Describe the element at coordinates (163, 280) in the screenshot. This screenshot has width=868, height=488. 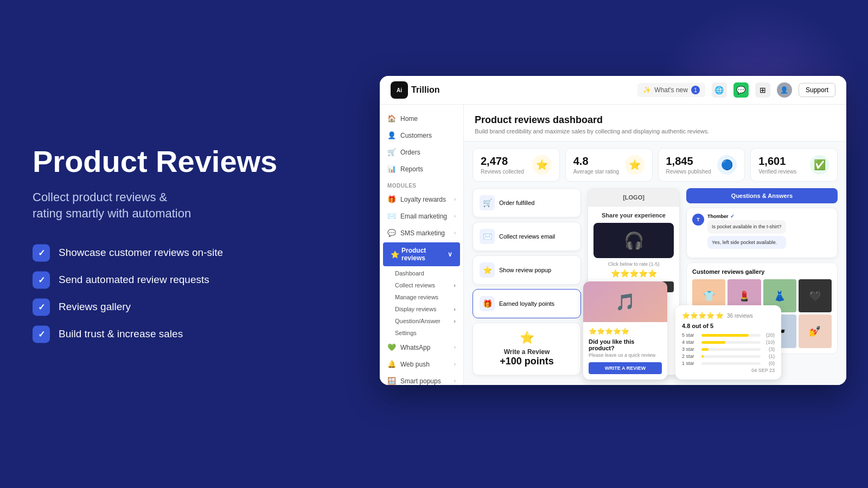
I see `feature-item-2: Send automated review requests` at that location.